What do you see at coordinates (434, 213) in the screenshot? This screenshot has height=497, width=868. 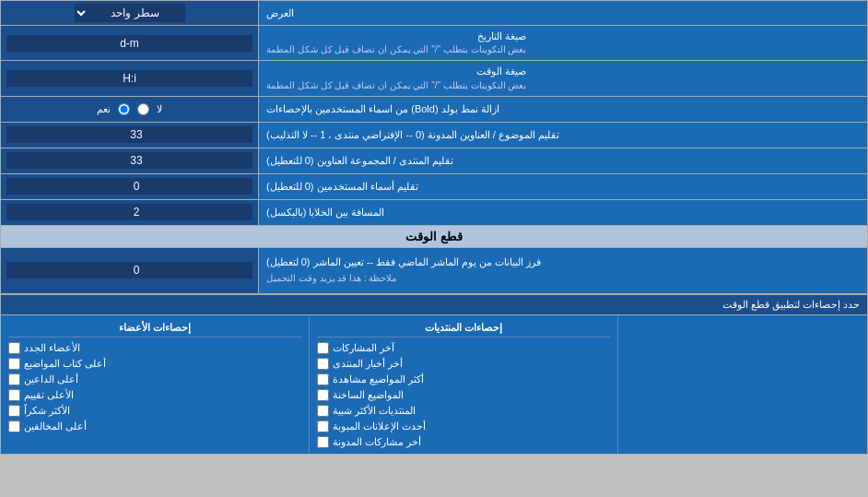 I see `distance-row: المسافة بين الخلايا (بالبكسل)` at bounding box center [434, 213].